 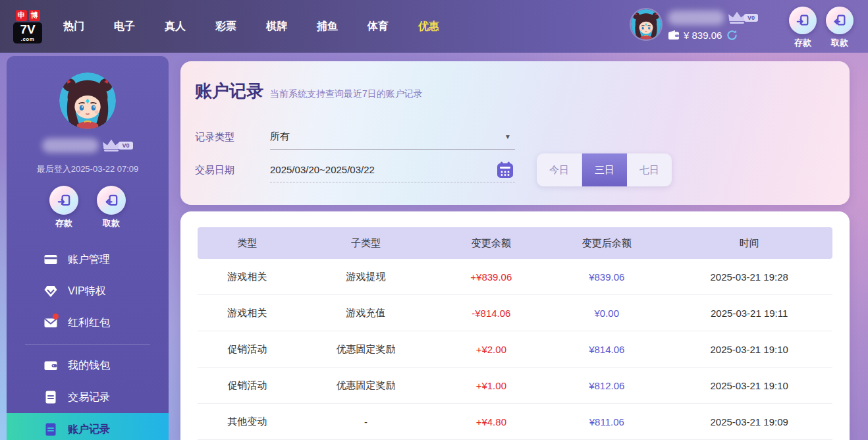 I want to click on sidebar-vip-level-badge: V0, so click(x=125, y=146).